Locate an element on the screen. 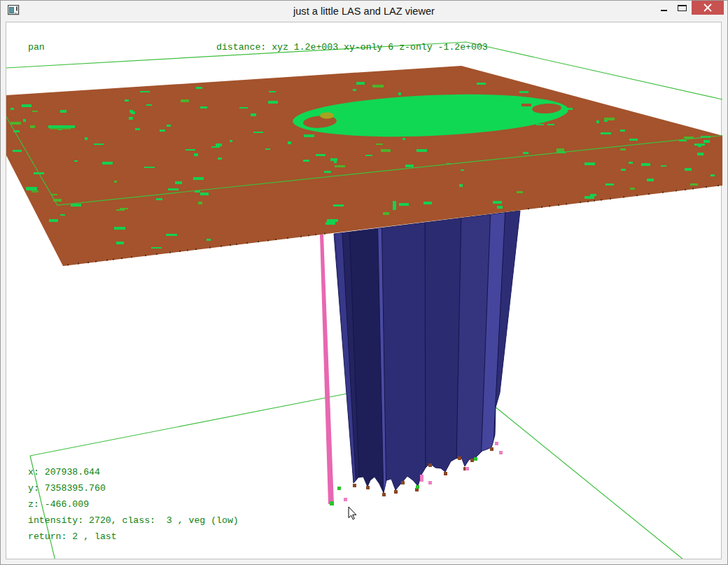  svg-text: y: 7358395.760 is located at coordinates (67, 489).